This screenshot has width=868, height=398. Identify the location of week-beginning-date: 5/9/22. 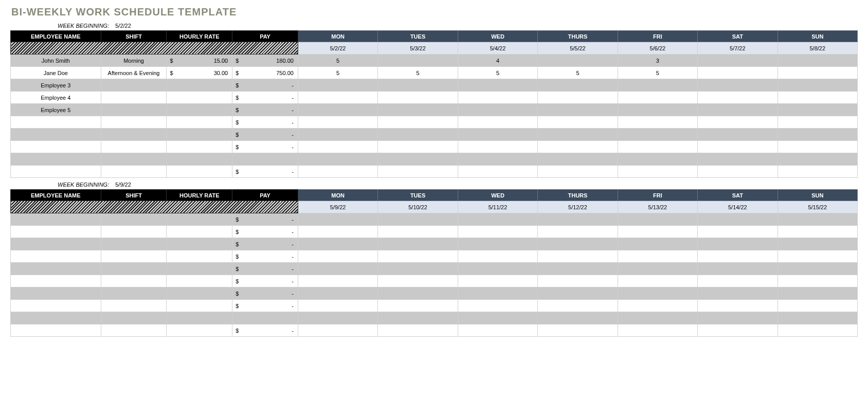
(123, 185).